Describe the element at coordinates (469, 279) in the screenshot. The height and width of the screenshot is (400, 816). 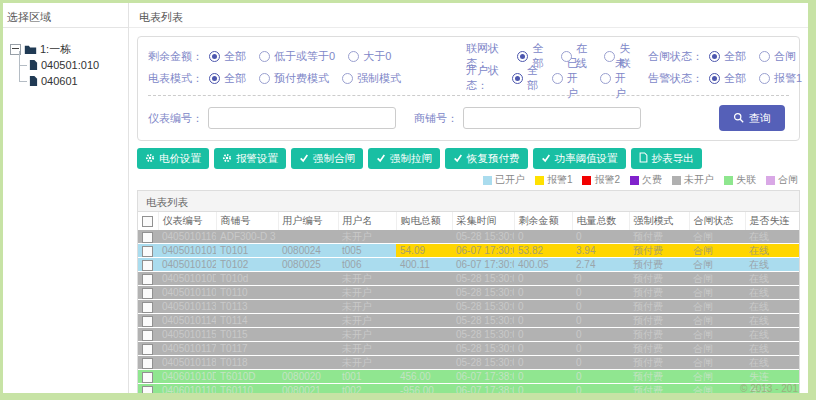
I see `table-row: 040501010DT010d未开户05-28 15:30:0000预付费合闸在…` at that location.